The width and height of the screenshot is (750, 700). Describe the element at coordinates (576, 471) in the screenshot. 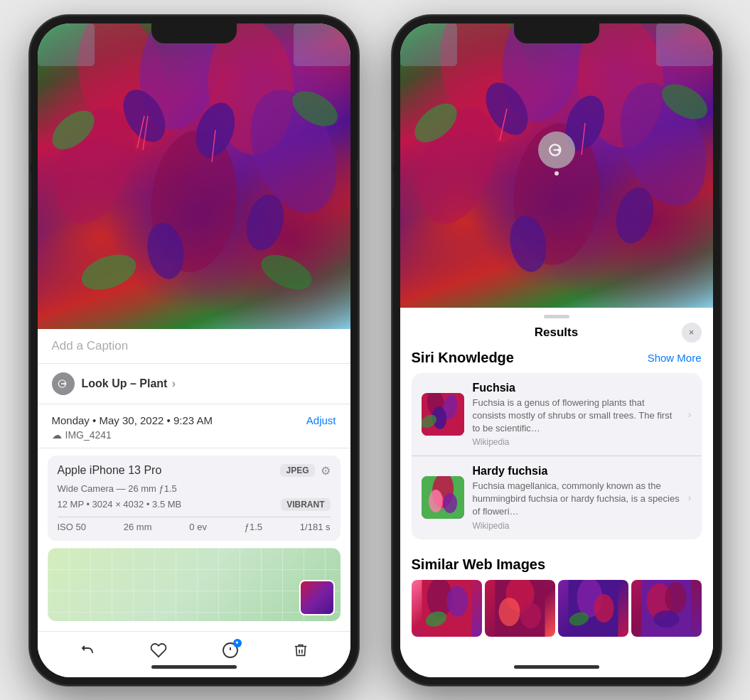

I see `hardy-fuchsia-name: Hardy fuchsia` at that location.